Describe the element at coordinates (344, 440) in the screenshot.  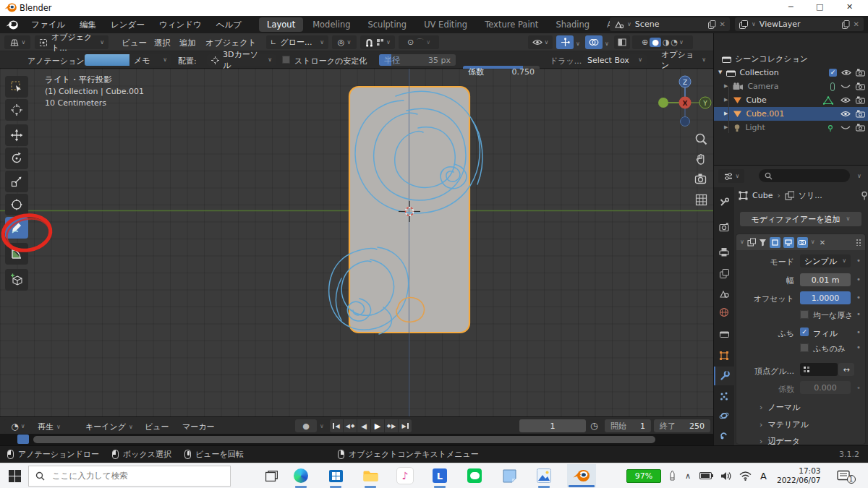
I see `timeline-scrollbar` at that location.